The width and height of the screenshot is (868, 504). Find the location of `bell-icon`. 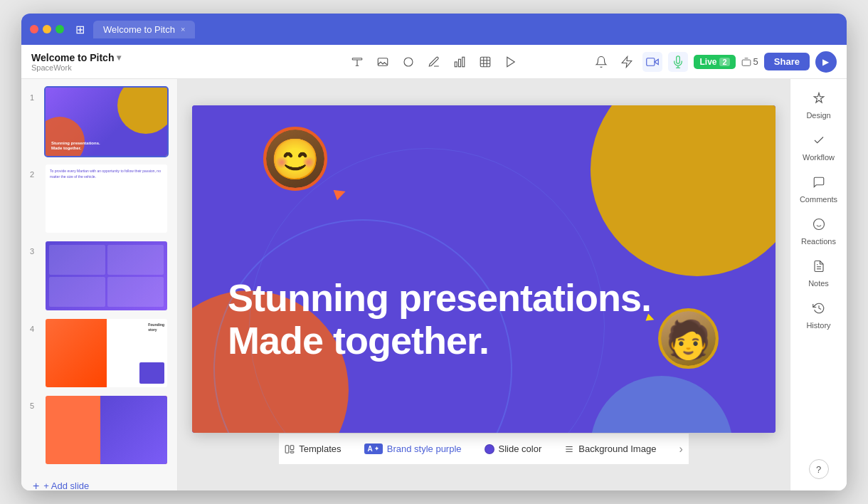

bell-icon is located at coordinates (601, 62).